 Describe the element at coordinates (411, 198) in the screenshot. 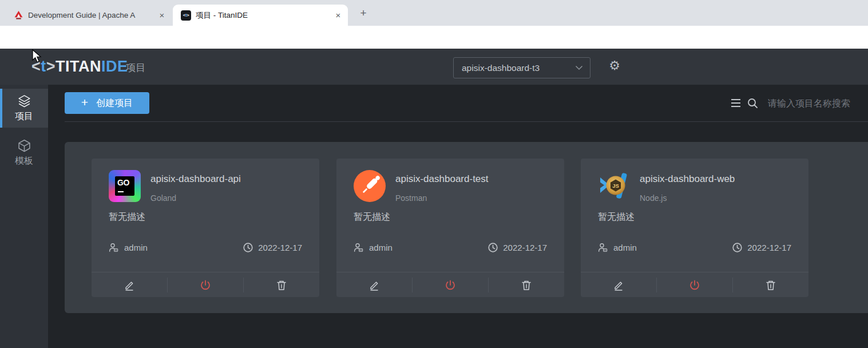

I see `project-tool: Postman` at that location.